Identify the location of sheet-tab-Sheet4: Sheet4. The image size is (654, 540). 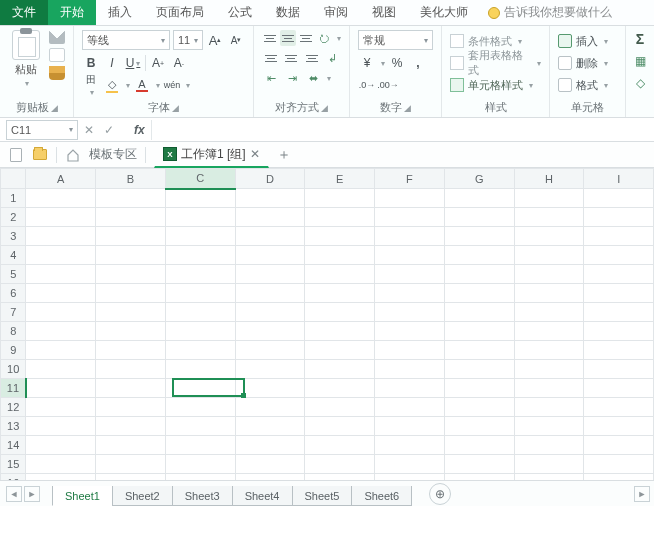
(262, 496).